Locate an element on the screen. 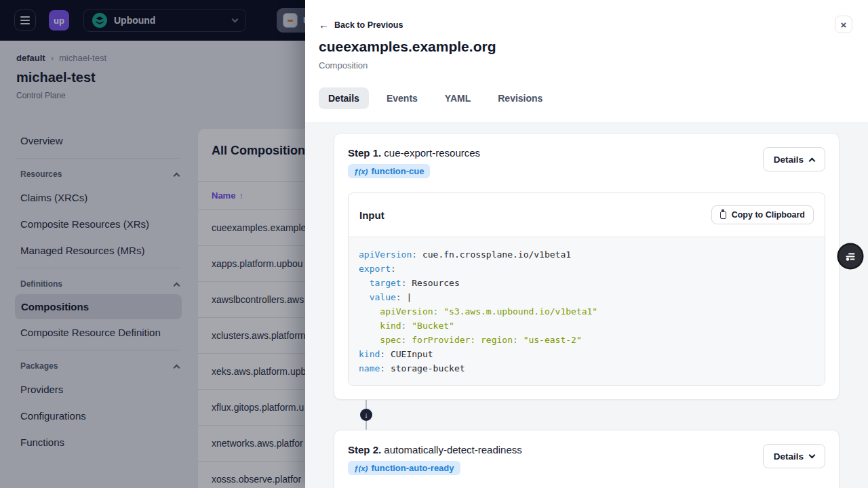 The width and height of the screenshot is (868, 488). copy-to-clipboard-button: Copy to Clipboard is located at coordinates (762, 215).